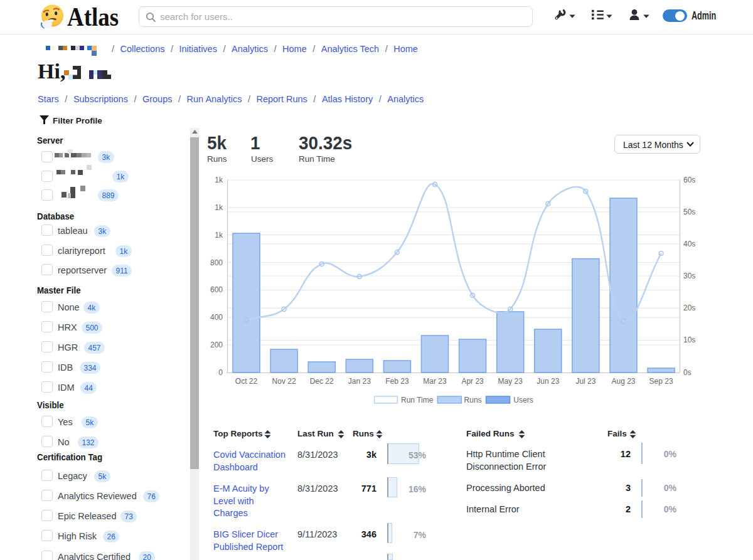 The width and height of the screenshot is (753, 560). What do you see at coordinates (689, 180) in the screenshot?
I see `svg-text: 60s` at bounding box center [689, 180].